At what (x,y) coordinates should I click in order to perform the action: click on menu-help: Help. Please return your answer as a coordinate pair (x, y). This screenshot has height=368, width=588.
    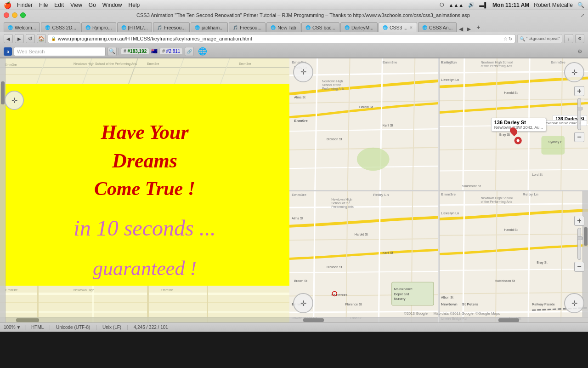
    Looking at the image, I should click on (134, 5).